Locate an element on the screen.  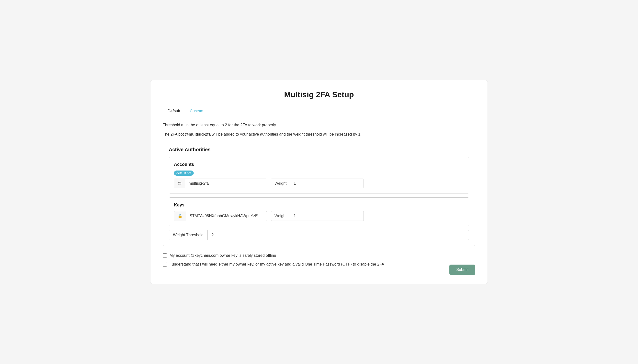
tabs-container: Default Custom is located at coordinates (319, 112).